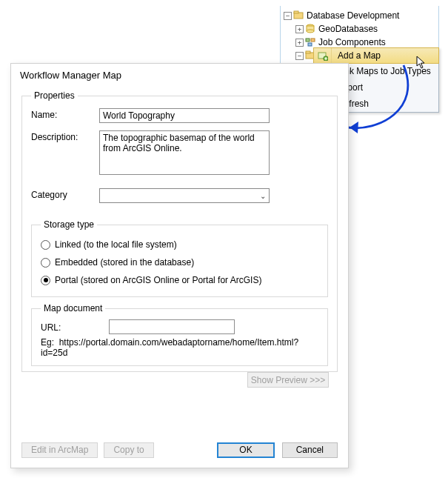  I want to click on description-input: The topographic basemap of the world fro…, so click(184, 153).